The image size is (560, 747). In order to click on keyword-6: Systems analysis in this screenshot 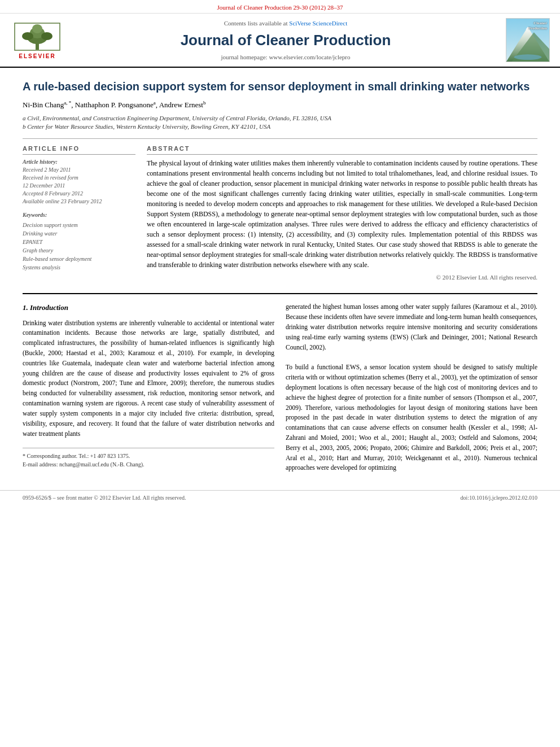, I will do `click(79, 268)`.